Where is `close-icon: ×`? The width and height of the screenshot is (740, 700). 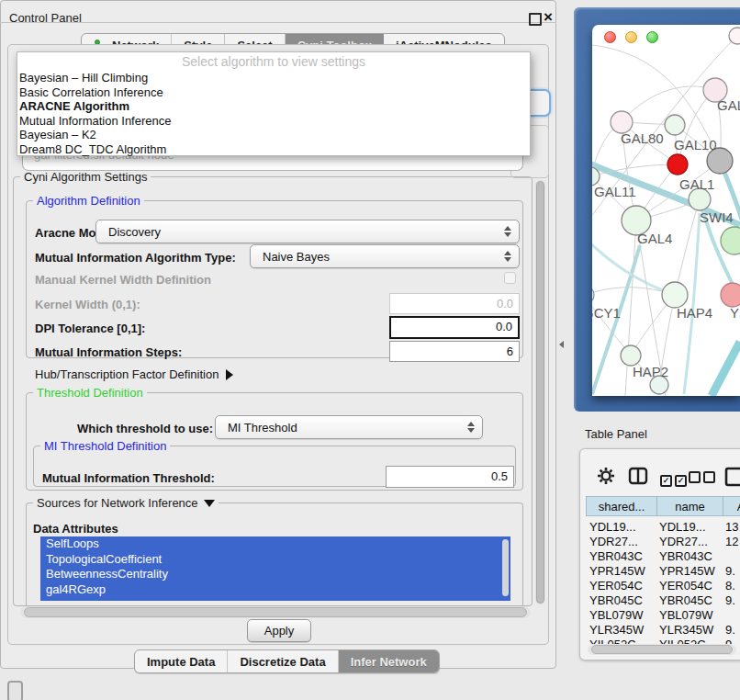
close-icon: × is located at coordinates (548, 17).